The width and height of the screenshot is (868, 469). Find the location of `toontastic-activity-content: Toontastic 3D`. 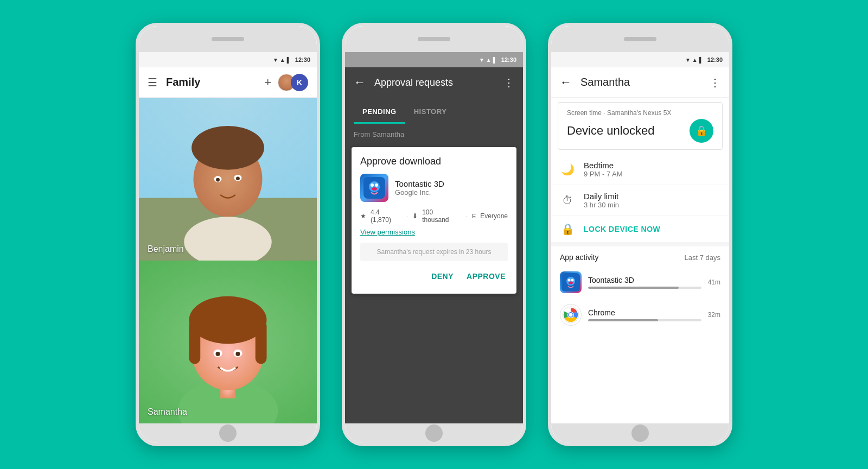

toontastic-activity-content: Toontastic 3D is located at coordinates (644, 282).